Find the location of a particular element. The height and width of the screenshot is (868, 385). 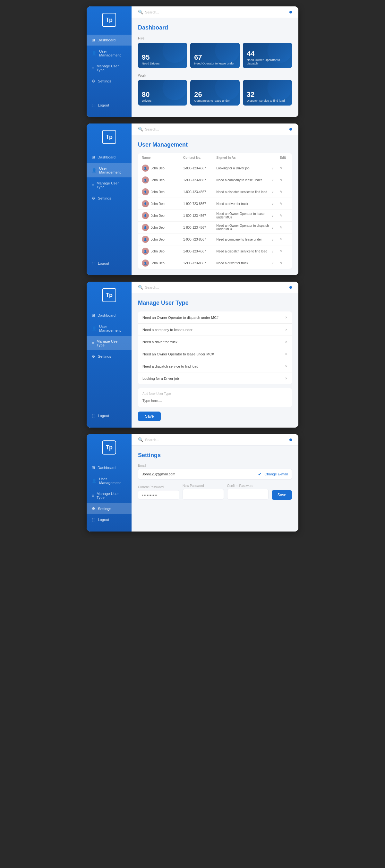

logout-icon: ⬚ is located at coordinates (94, 105).